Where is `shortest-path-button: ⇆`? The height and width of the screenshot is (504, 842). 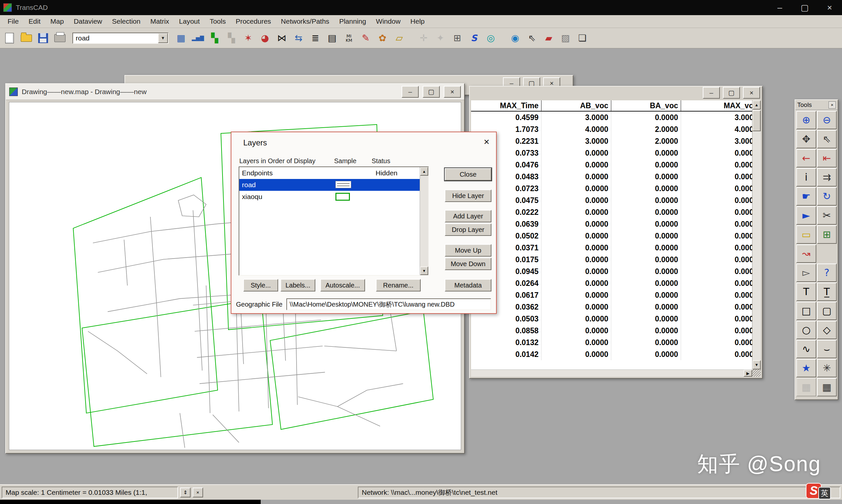
shortest-path-button: ⇆ is located at coordinates (298, 38).